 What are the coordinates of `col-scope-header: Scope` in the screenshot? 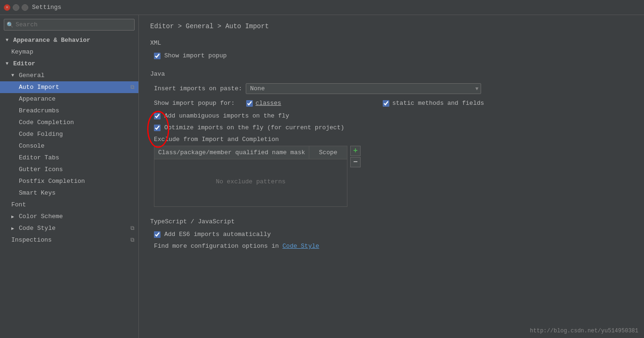 It's located at (328, 152).